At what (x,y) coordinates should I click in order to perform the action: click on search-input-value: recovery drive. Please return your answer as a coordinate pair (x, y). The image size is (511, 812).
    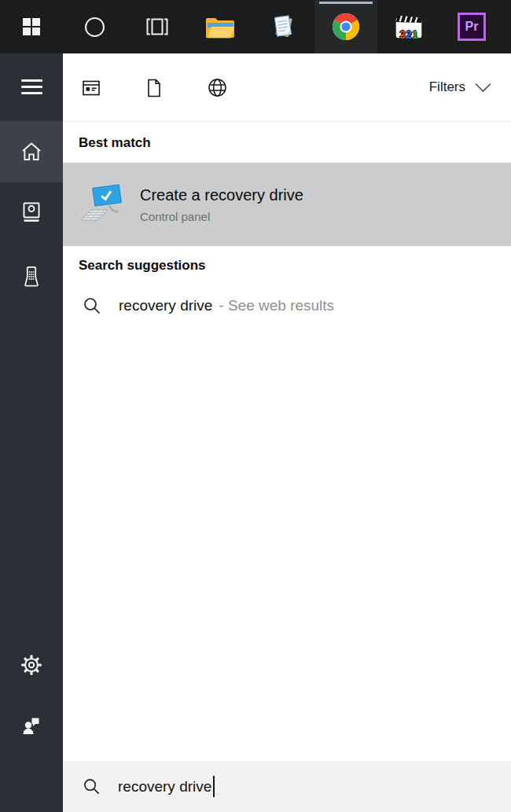
    Looking at the image, I should click on (165, 787).